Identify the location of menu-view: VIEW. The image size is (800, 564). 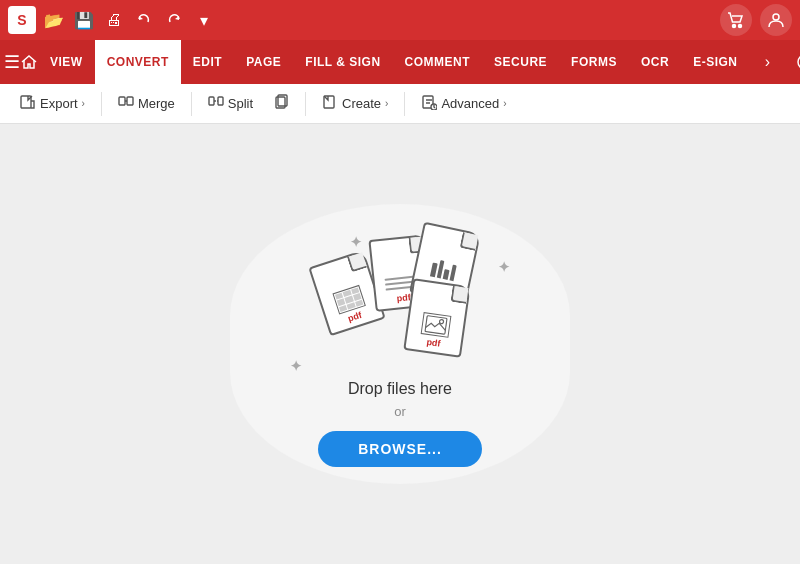
(66, 62).